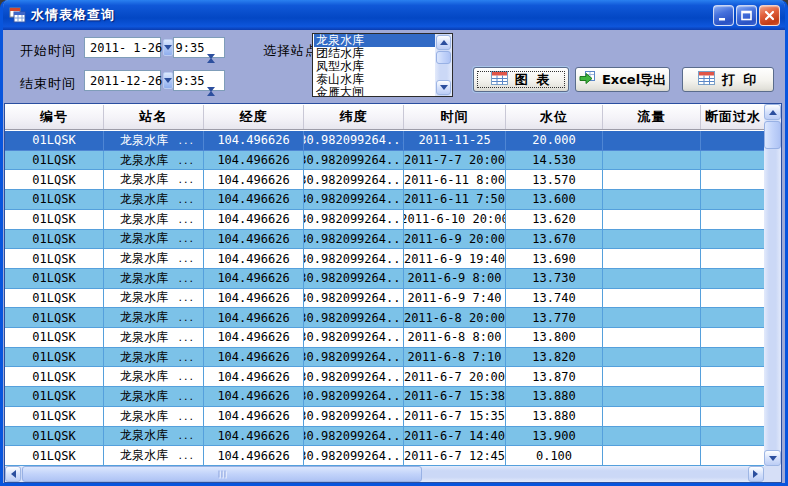 This screenshot has width=788, height=486. Describe the element at coordinates (444, 65) in the screenshot. I see `listbox-scrollbar` at that location.